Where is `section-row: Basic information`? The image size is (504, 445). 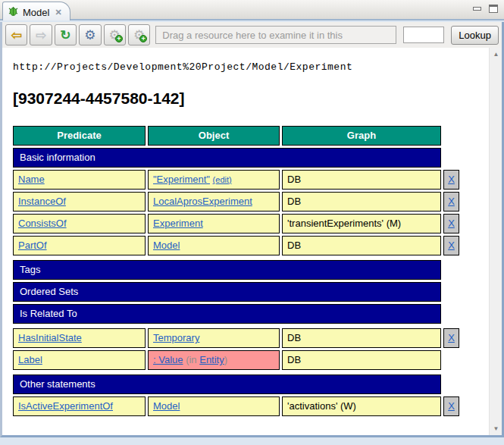
section-row: Basic information is located at coordinates (251, 158).